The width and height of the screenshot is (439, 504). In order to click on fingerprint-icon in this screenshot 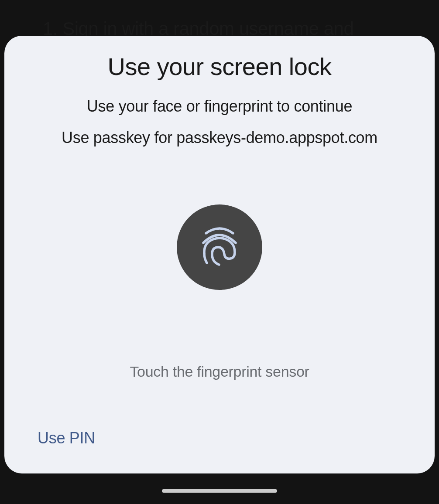, I will do `click(220, 247)`.